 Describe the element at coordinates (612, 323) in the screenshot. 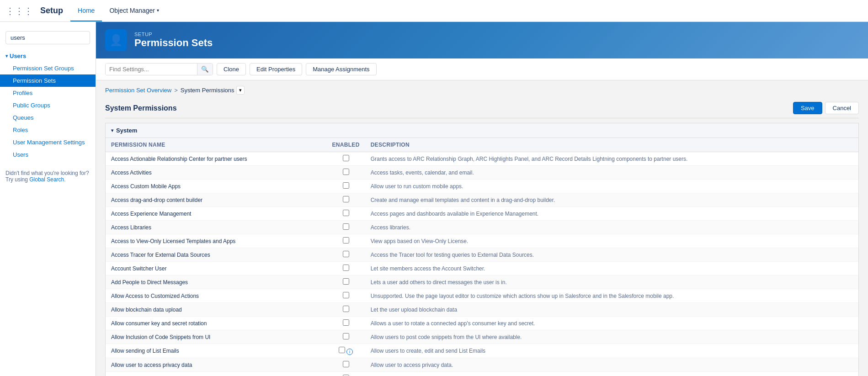

I see `permission-description-cell: Allows a user to rotate a connected app'…` at that location.